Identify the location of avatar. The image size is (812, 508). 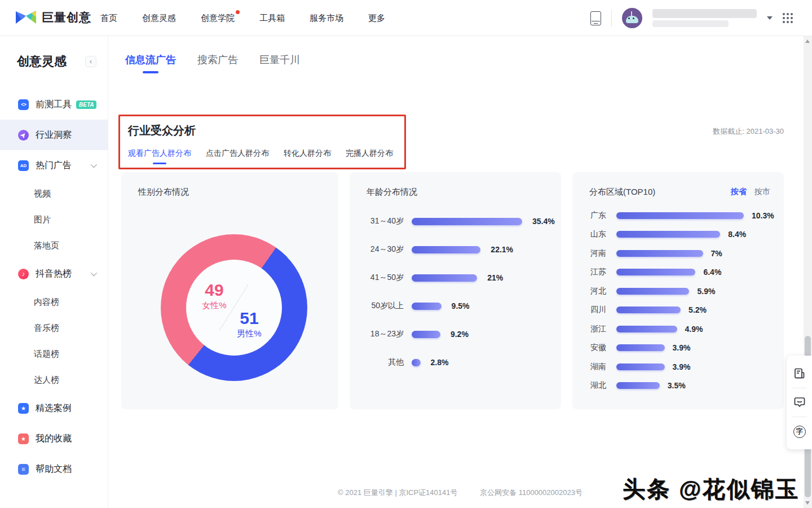
(632, 18).